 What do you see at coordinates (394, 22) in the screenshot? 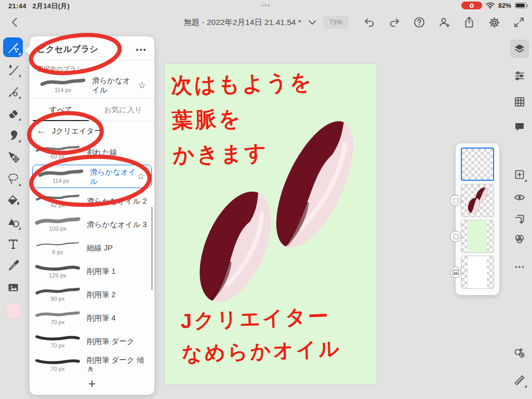
I see `redo-button` at bounding box center [394, 22].